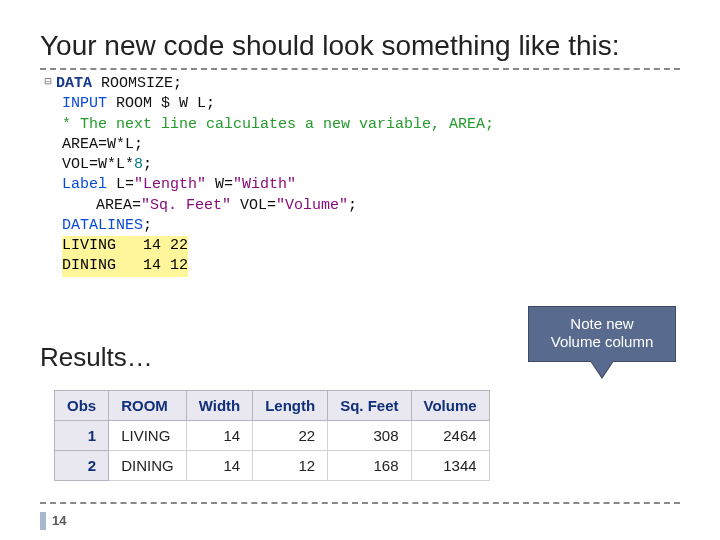  I want to click on label-vol-val: "Volume", so click(312, 206).